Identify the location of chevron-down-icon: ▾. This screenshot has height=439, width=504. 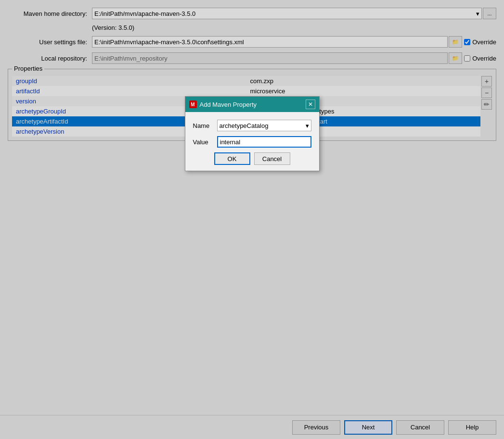
(307, 126).